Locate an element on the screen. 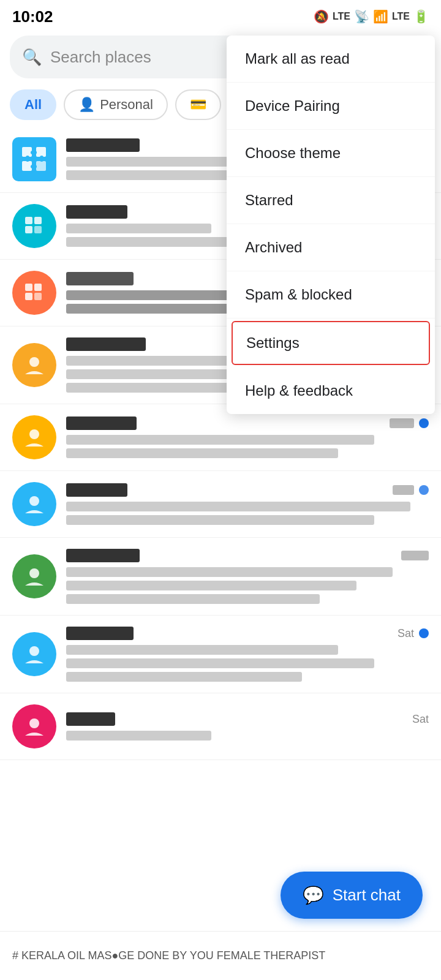 The image size is (441, 980). menu-label-mark-all-read: Mark all as read is located at coordinates (298, 59).